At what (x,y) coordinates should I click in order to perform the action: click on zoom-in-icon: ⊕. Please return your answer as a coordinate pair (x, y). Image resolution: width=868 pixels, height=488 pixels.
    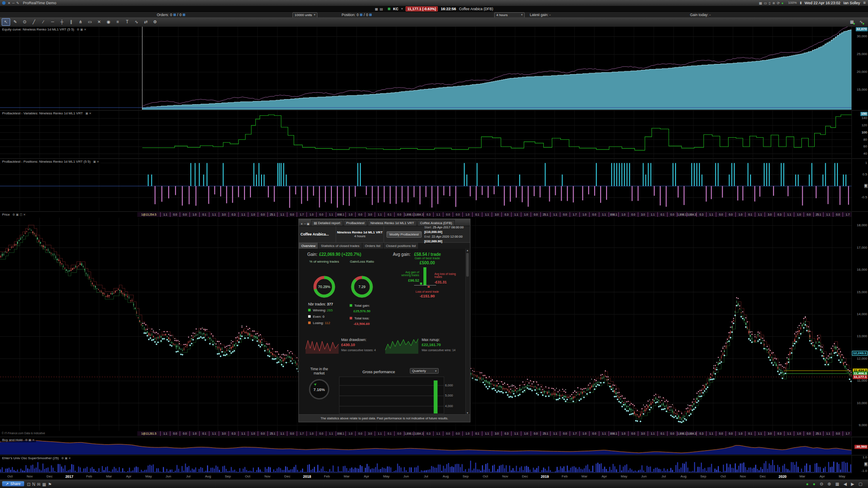
    Looking at the image, I should click on (829, 484).